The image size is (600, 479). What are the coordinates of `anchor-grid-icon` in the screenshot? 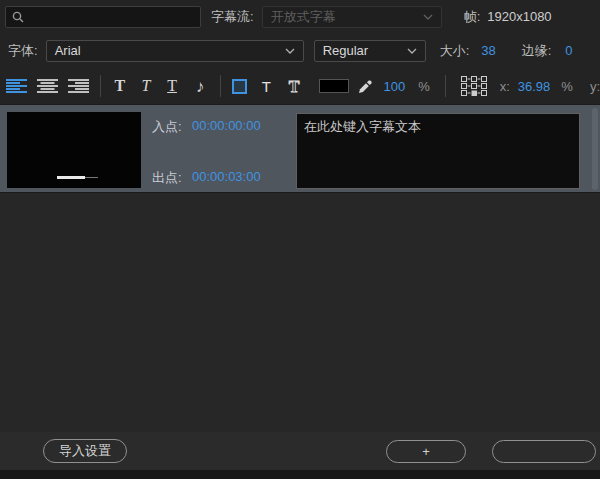 It's located at (474, 86).